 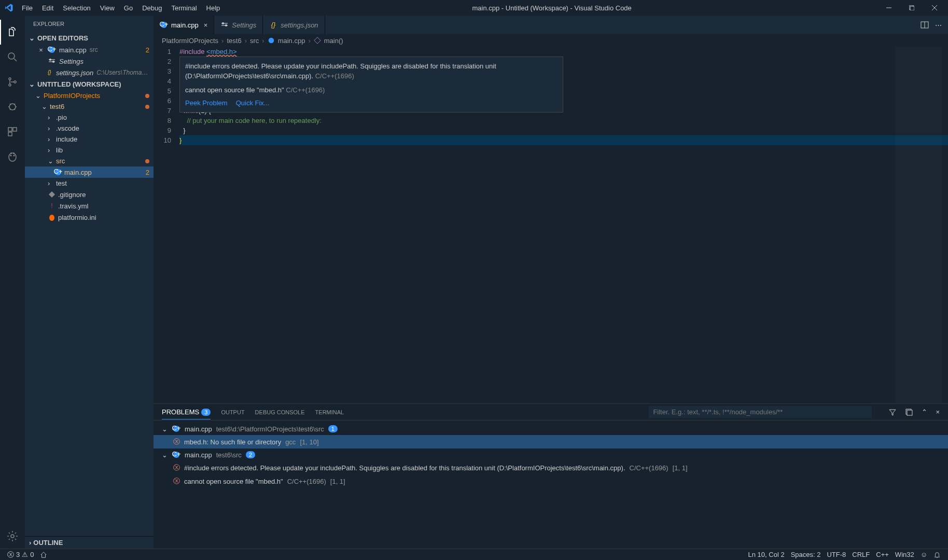 What do you see at coordinates (551, 442) in the screenshot?
I see `problem-item: ⓧ mbed.h: No such file or directory gcc …` at bounding box center [551, 442].